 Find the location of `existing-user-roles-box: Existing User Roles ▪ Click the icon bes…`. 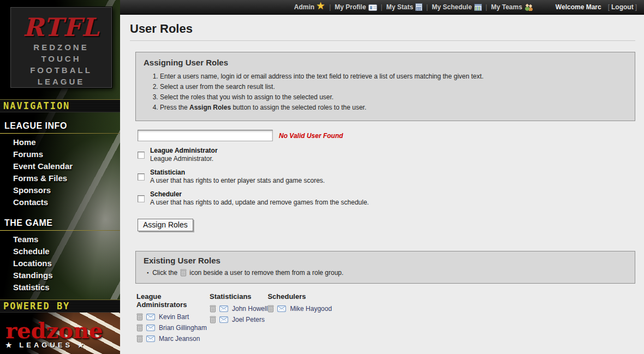

existing-user-roles-box: Existing User Roles ▪ Click the icon bes… is located at coordinates (385, 267).